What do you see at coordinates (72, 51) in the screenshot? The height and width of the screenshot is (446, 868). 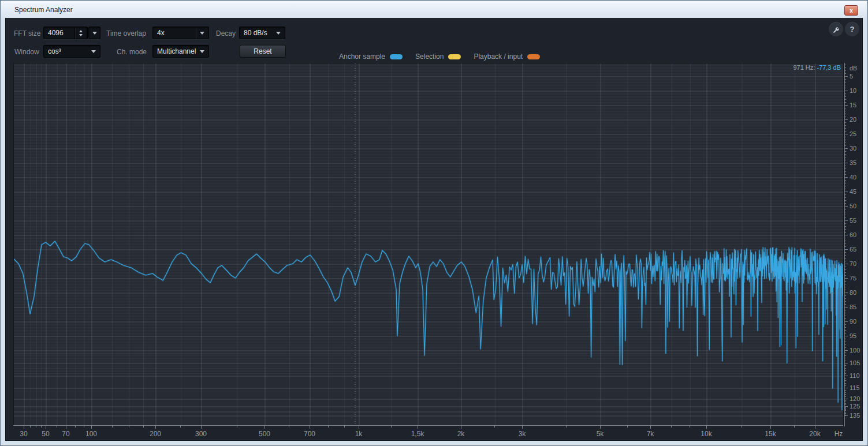 I see `window-fn-select: cos³` at bounding box center [72, 51].